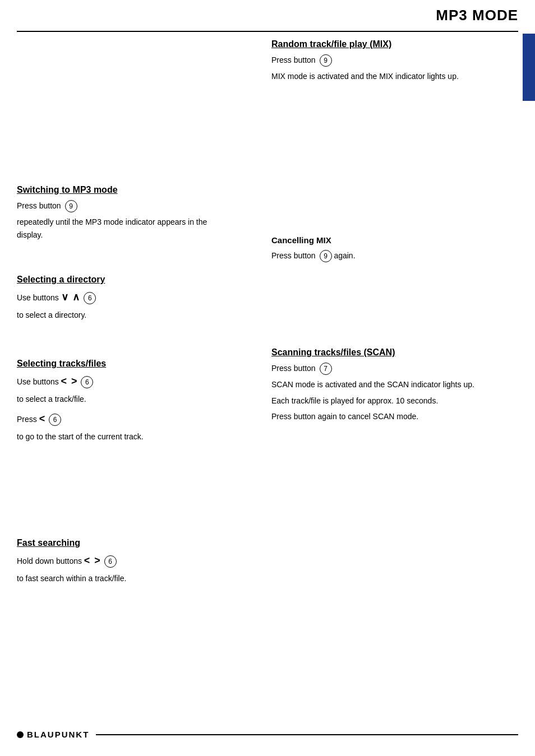 This screenshot has height=756, width=535. What do you see at coordinates (53, 734) in the screenshot?
I see `blaupunkt-logo: BLAUPUNKT` at bounding box center [53, 734].